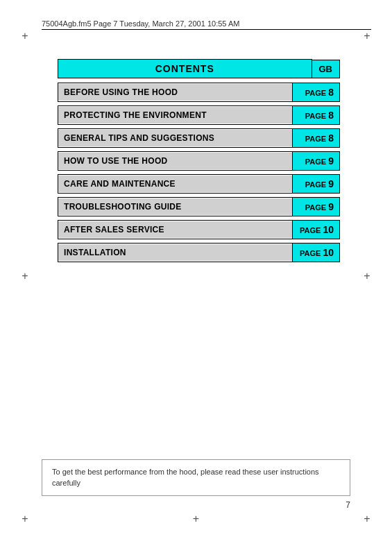 The image size is (392, 555). I want to click on cross-mid-right, so click(367, 276).